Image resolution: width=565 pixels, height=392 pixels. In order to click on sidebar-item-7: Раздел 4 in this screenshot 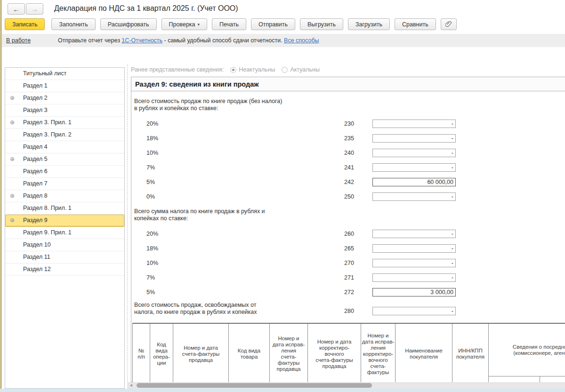, I will do `click(65, 147)`.